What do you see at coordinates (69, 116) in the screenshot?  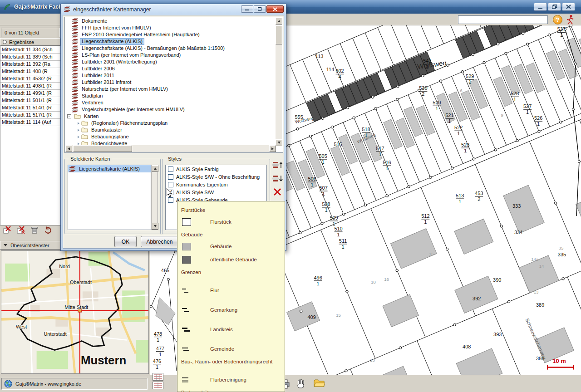 I see `tree-expander-icon` at bounding box center [69, 116].